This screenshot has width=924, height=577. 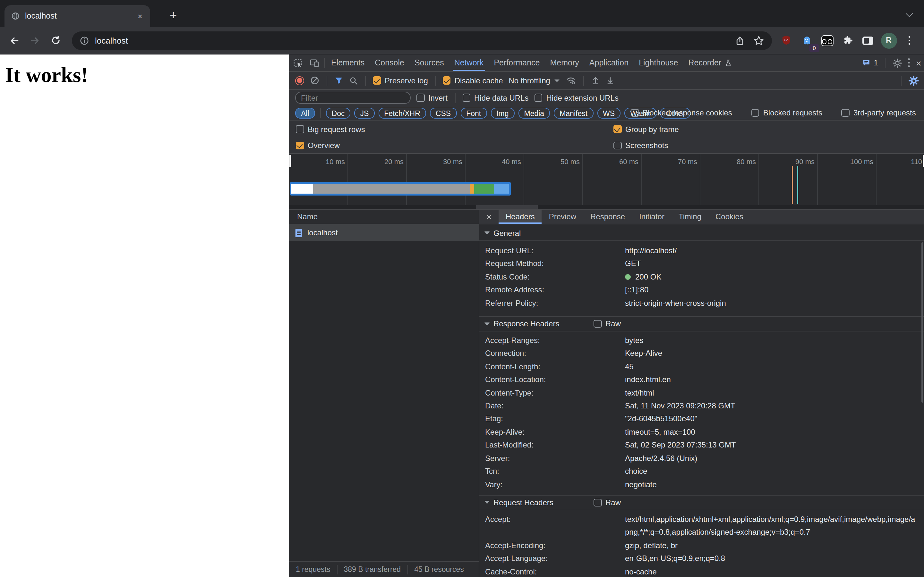 What do you see at coordinates (909, 14) in the screenshot?
I see `tab-search-chevron-icon` at bounding box center [909, 14].